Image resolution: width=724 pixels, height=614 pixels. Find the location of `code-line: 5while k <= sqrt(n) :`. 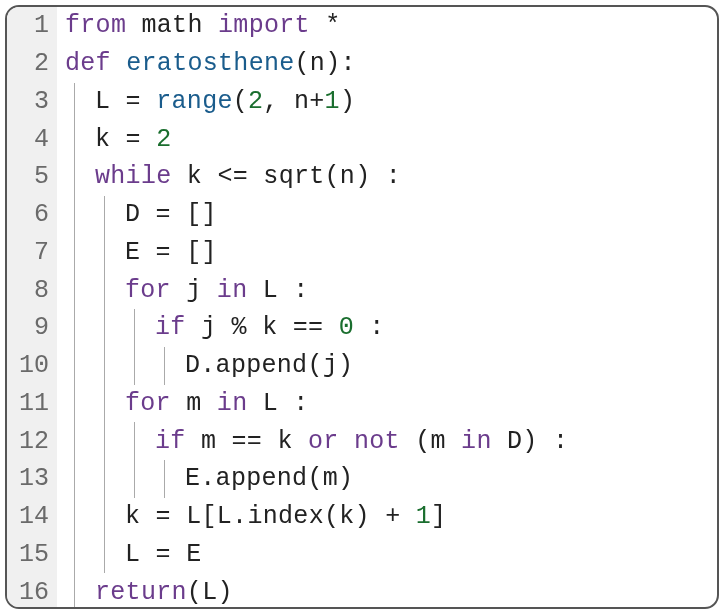

code-line: 5while k <= sqrt(n) : is located at coordinates (362, 177).